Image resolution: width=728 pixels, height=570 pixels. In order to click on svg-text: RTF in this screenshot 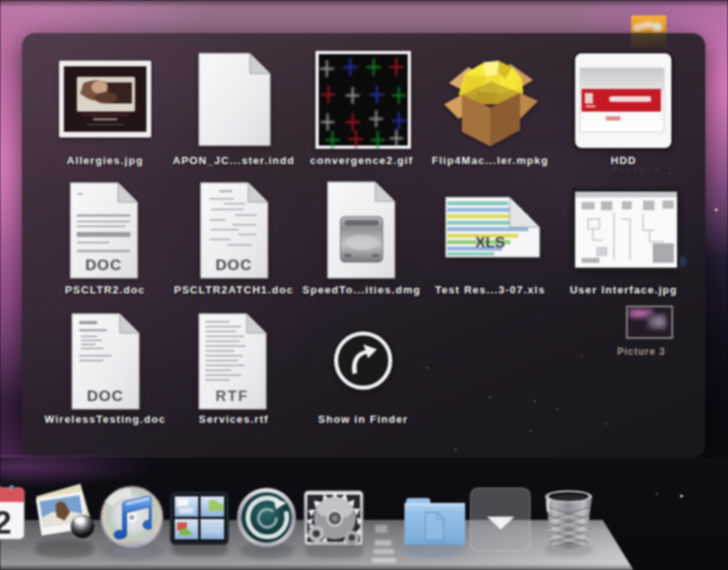, I will do `click(233, 396)`.